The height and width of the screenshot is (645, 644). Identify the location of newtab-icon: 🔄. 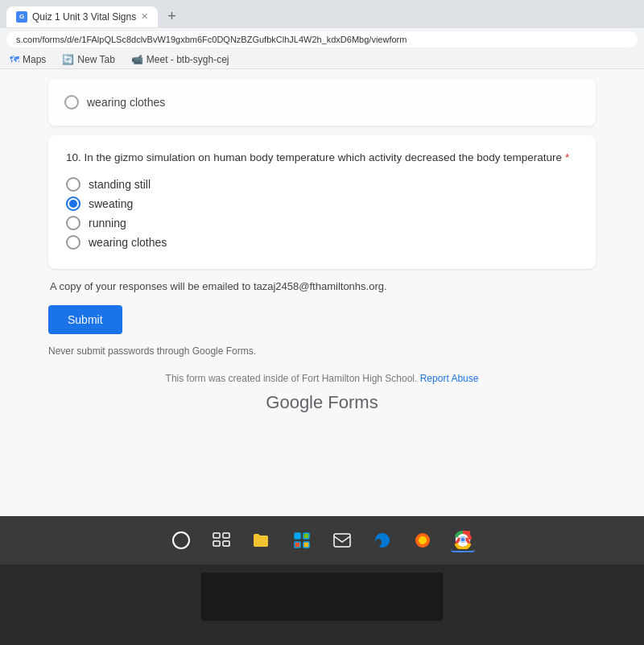
(68, 60).